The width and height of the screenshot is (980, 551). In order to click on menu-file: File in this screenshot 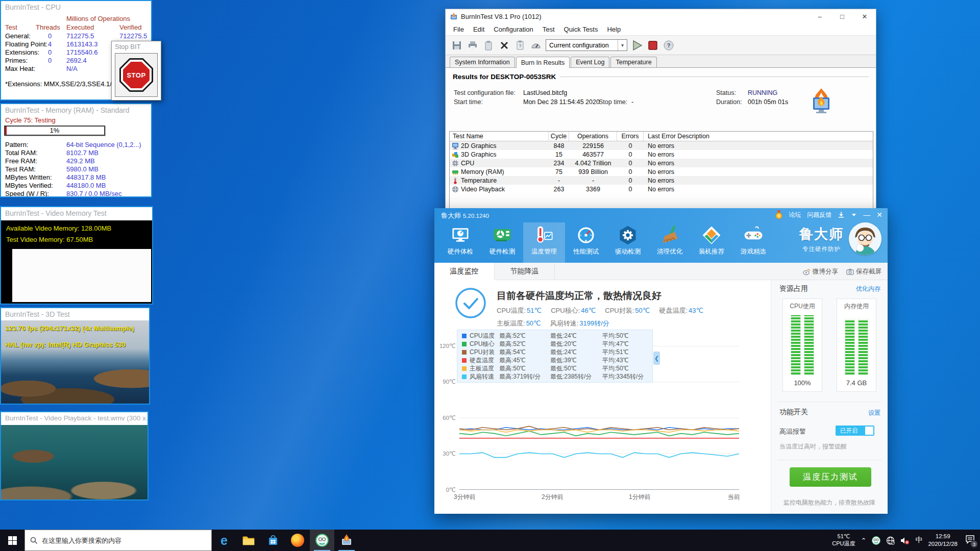, I will do `click(458, 30)`.